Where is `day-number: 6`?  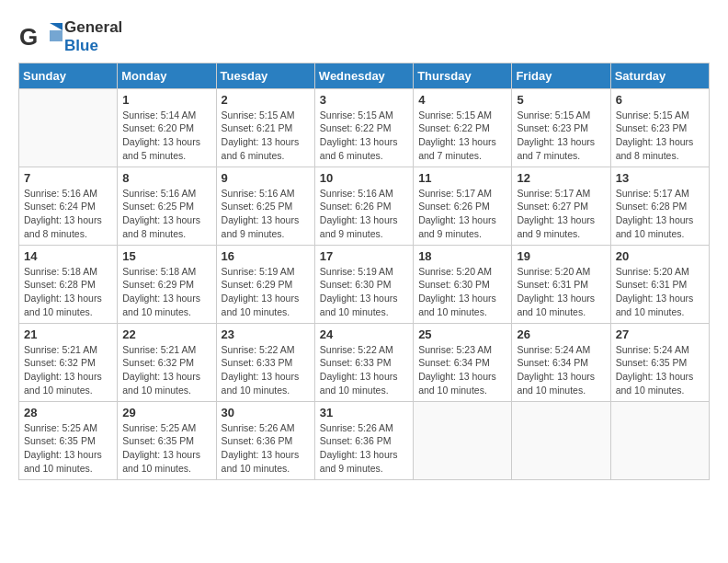 day-number: 6 is located at coordinates (660, 99).